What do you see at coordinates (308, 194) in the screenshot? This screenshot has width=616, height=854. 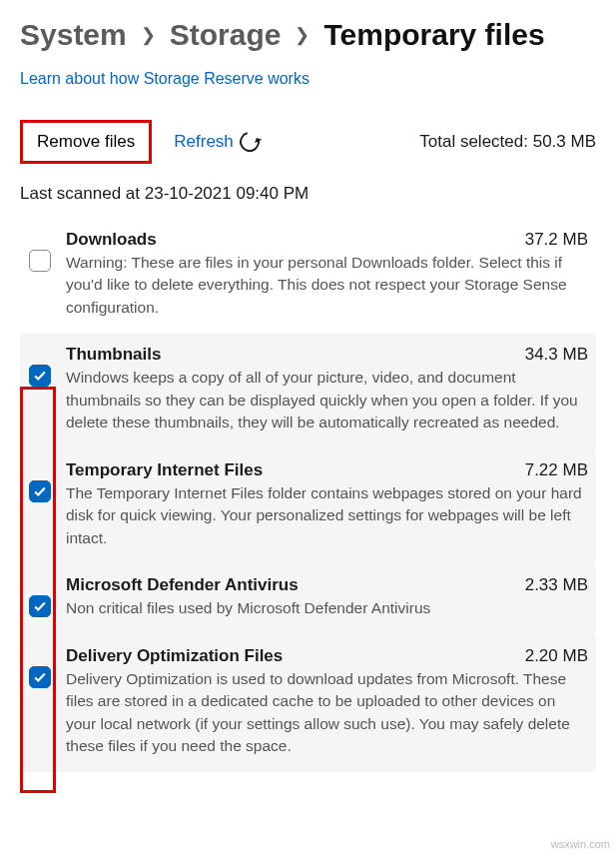 I see `last-scanned-text: Last scanned at 23-10-2021 09:40 PM` at bounding box center [308, 194].